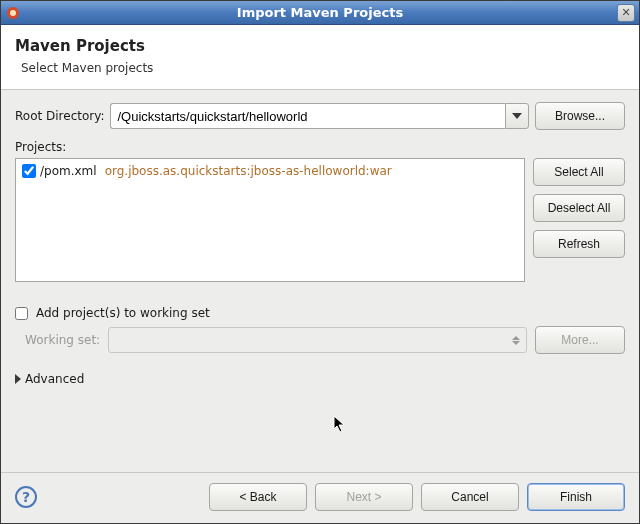  I want to click on project-item: /pom.xml org.jboss.as.quickstarts:jboss-…, so click(270, 171).